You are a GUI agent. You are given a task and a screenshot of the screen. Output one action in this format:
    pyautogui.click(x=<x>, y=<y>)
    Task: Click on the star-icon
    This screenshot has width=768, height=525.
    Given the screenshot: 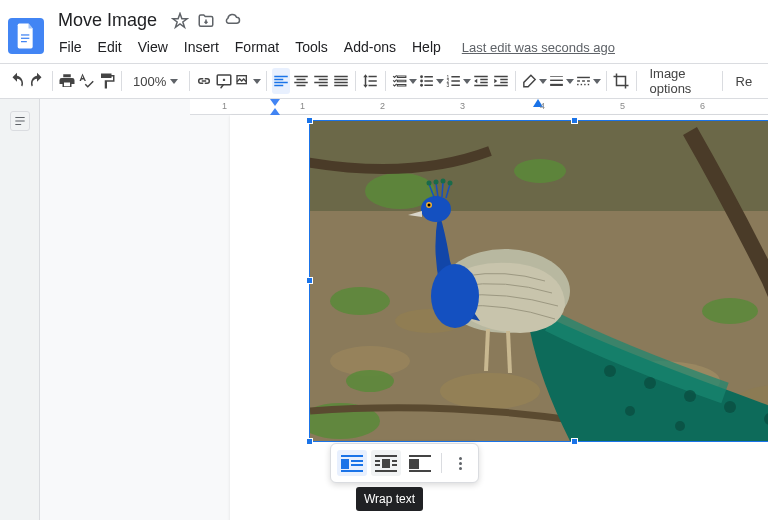 What is the action you would take?
    pyautogui.click(x=180, y=21)
    